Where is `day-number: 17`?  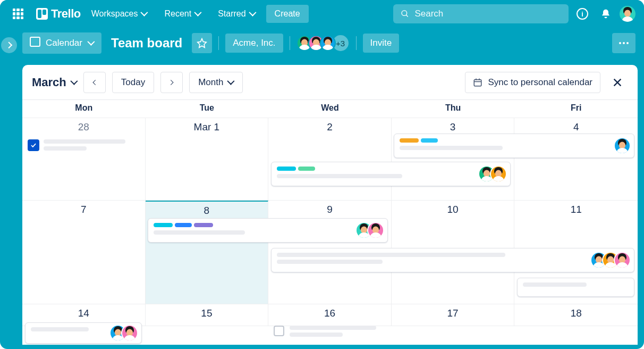 day-number: 17 is located at coordinates (453, 313).